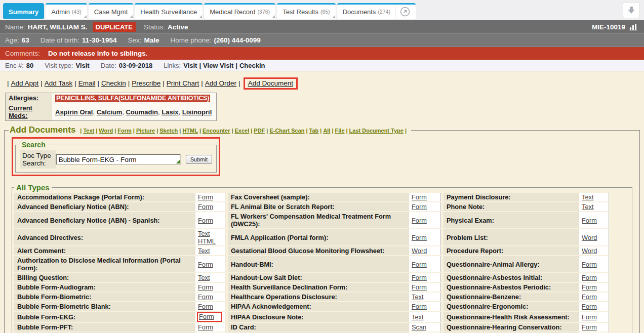 The image size is (644, 333). What do you see at coordinates (287, 131) in the screenshot?
I see `filter-link-e-chart-scan: E-Chart Scan` at bounding box center [287, 131].